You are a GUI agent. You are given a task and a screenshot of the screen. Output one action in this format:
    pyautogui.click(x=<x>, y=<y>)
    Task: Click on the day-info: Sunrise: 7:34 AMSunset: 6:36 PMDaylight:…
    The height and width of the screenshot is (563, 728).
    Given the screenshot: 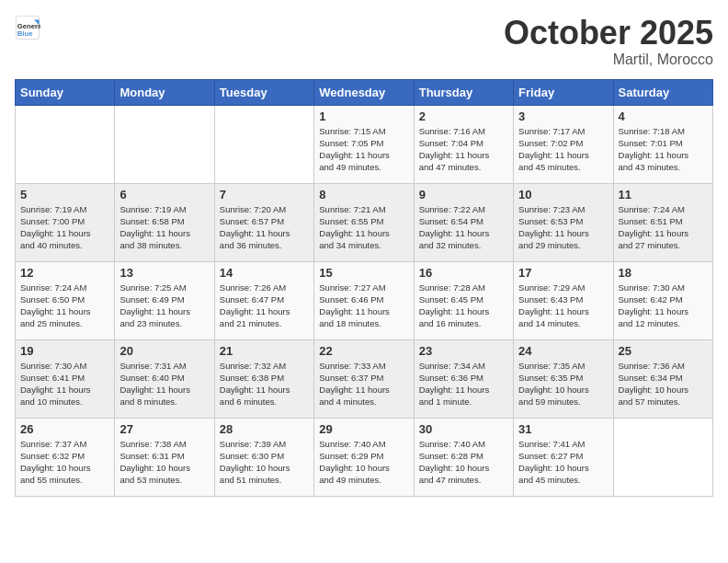 What is the action you would take?
    pyautogui.click(x=463, y=385)
    